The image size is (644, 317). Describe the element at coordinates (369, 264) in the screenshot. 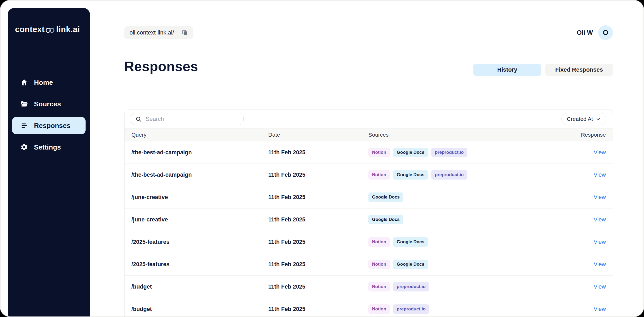

I see `table-row: /2025-features 11th Feb 2025 NotionGoogl…` at that location.